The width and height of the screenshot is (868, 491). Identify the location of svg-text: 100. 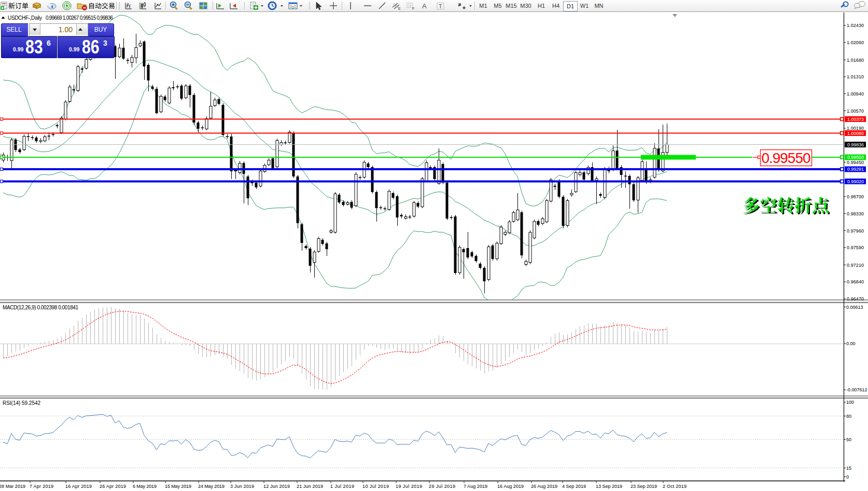
(850, 402).